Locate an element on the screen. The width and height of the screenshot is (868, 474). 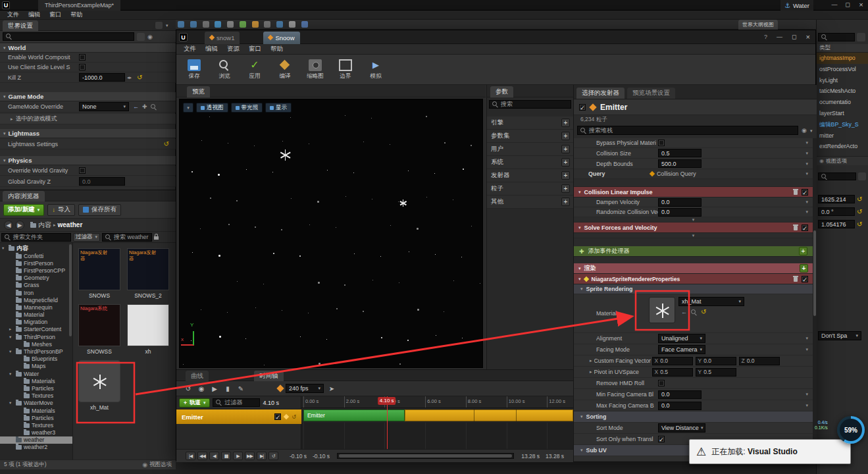
max-facing-input: 0.0 is located at coordinates (680, 406).